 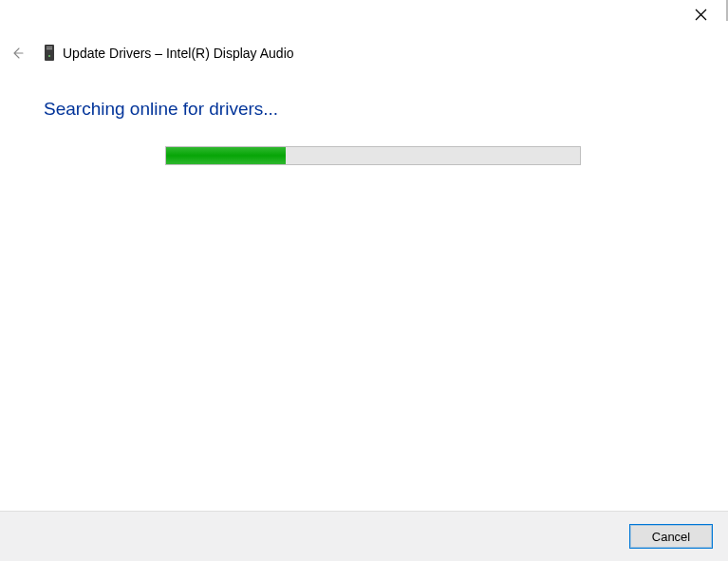 I want to click on computer-tower-icon, so click(x=49, y=53).